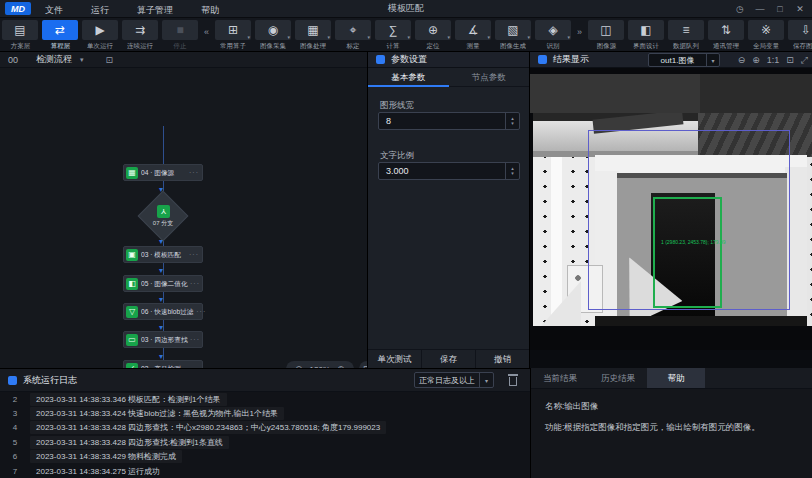  What do you see at coordinates (180, 30) in the screenshot?
I see `run-button-icon-4: ■` at bounding box center [180, 30].